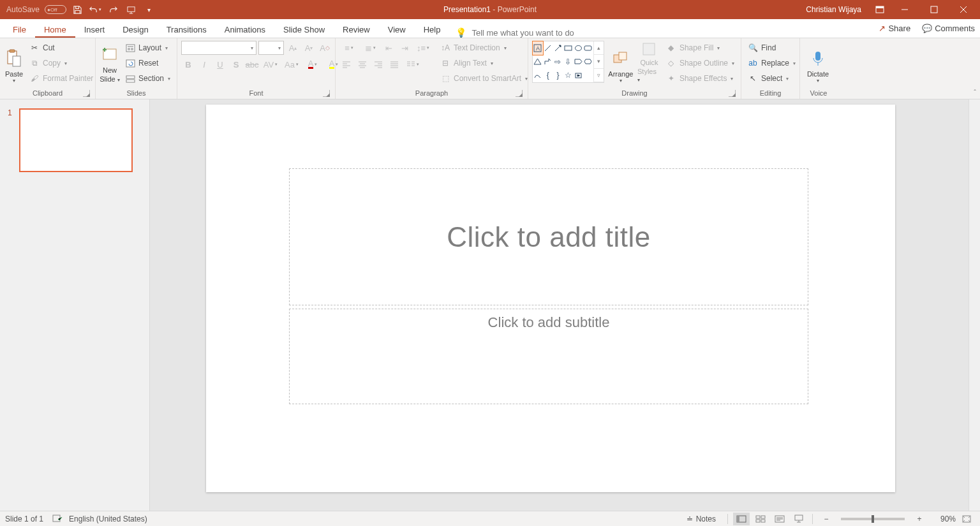 The width and height of the screenshot is (980, 526). I want to click on shape-down-arrow-icon: ⇩, so click(568, 61).